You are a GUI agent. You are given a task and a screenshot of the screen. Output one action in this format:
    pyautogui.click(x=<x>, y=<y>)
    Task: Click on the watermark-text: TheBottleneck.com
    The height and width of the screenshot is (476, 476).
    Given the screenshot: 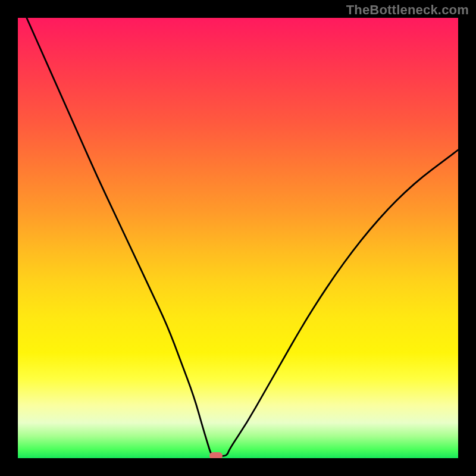 What is the action you would take?
    pyautogui.click(x=408, y=10)
    